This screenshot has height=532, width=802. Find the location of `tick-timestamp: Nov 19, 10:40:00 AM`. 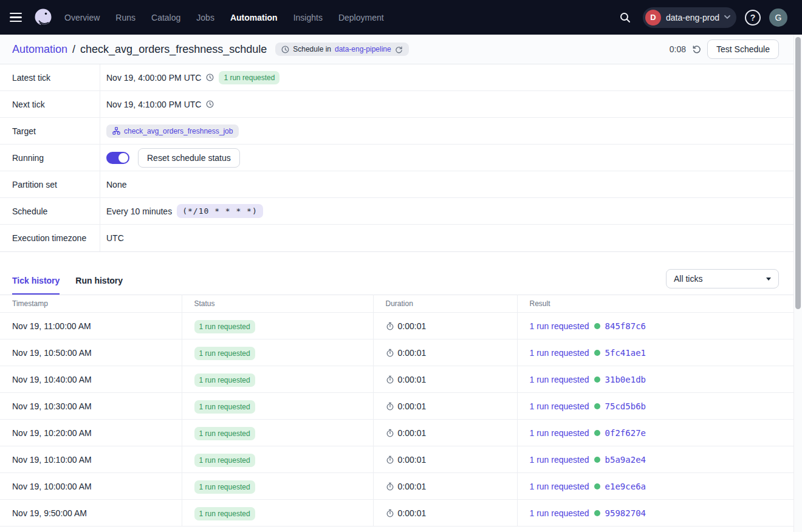

tick-timestamp: Nov 19, 10:40:00 AM is located at coordinates (52, 380).